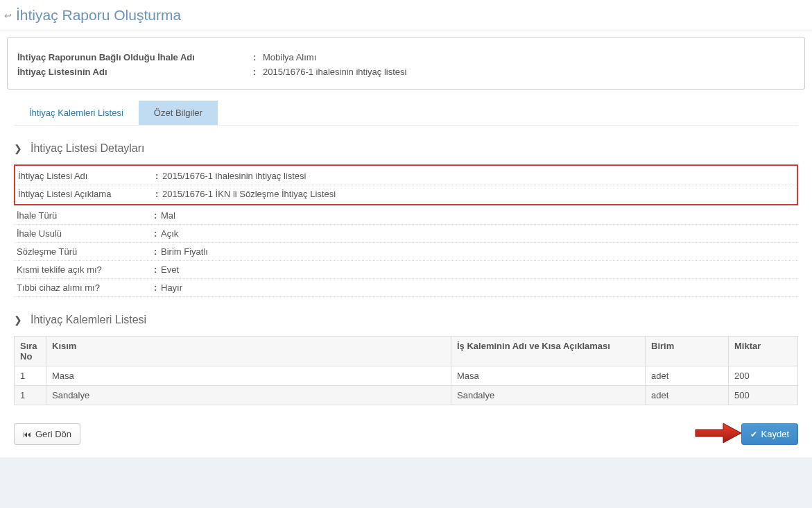  What do you see at coordinates (406, 113) in the screenshot?
I see `tabs: İhtiyaç Kalemleri Listesi Özet Bilgiler` at bounding box center [406, 113].